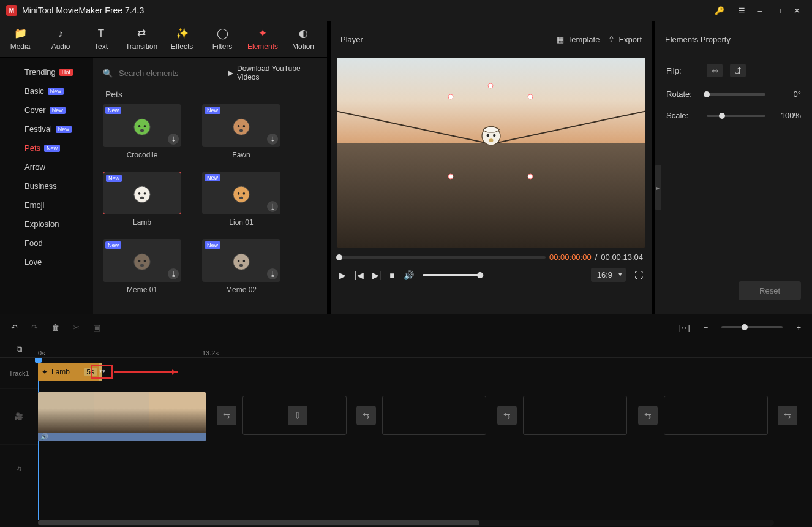 The image size is (812, 527). What do you see at coordinates (47, 243) in the screenshot?
I see `category-item-food: Food` at bounding box center [47, 243].